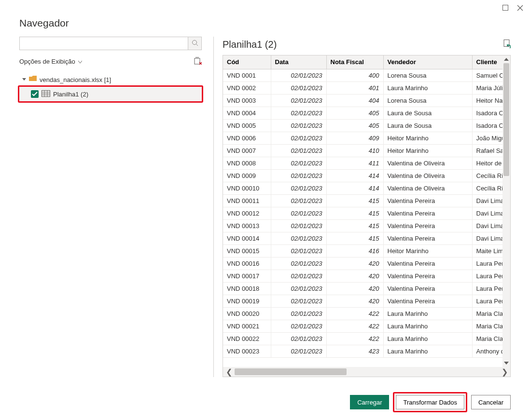 This screenshot has width=530, height=420. I want to click on table-row: VND 0001202/01/2023415Valentina PereiraD…, so click(367, 213).